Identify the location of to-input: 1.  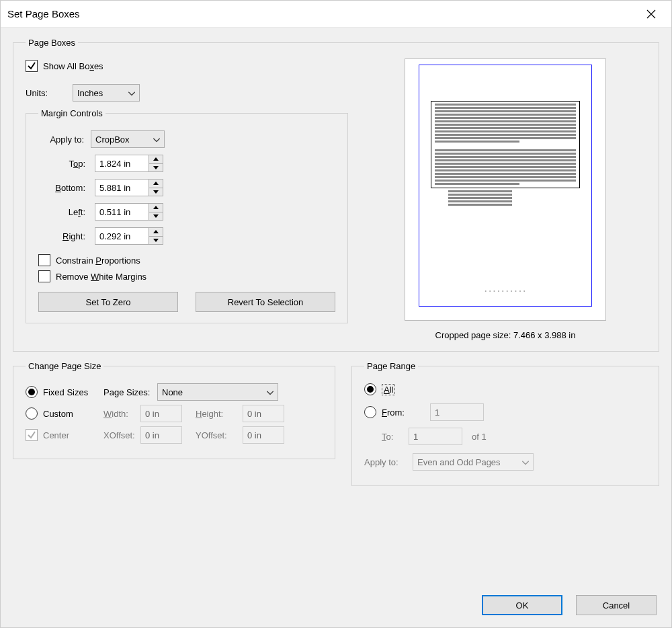
(435, 436).